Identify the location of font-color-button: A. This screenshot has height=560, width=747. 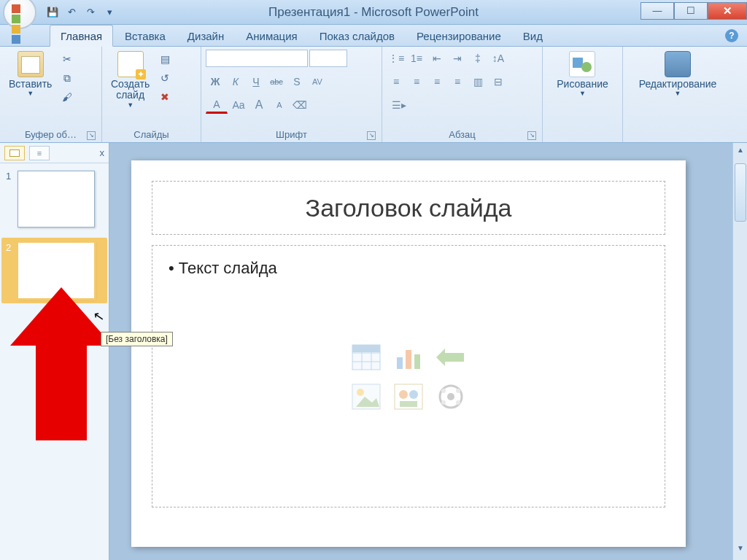
(217, 105).